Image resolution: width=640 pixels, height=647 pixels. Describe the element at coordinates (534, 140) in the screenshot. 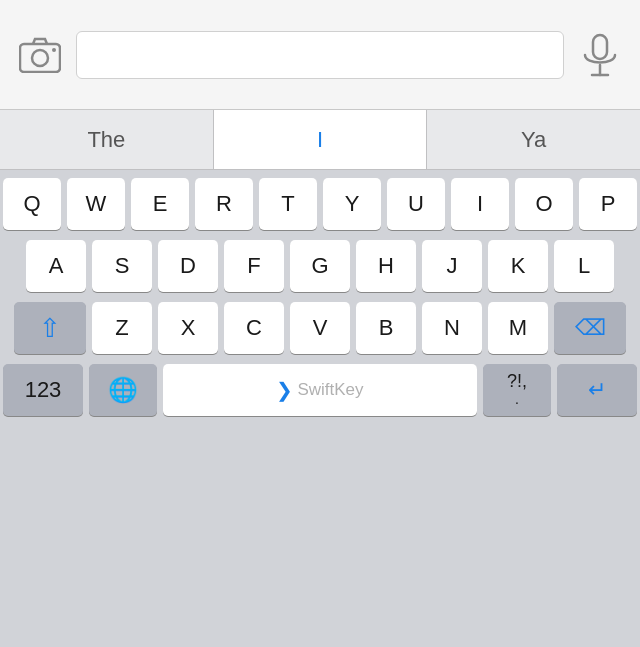

I see `autocomplete-right: Ya` at that location.